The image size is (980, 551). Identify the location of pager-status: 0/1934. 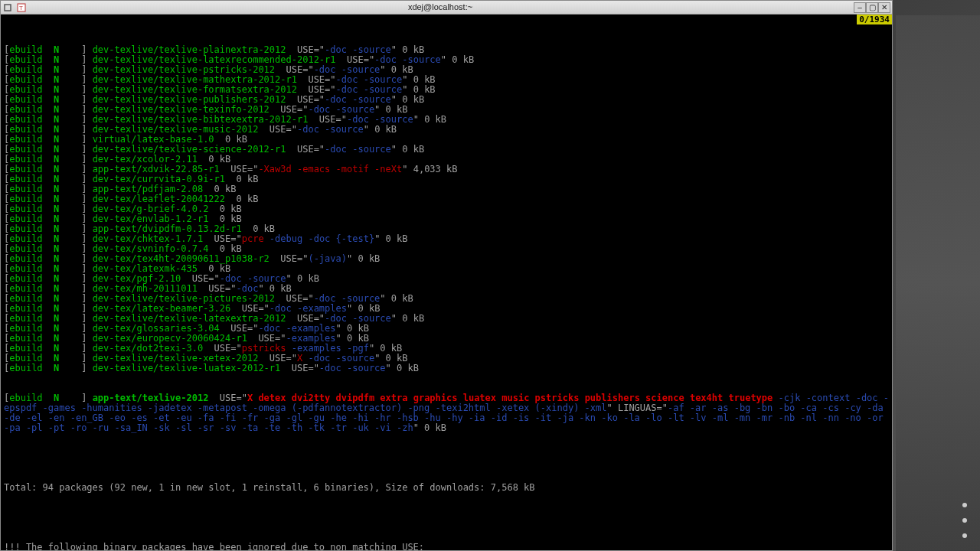
(874, 20).